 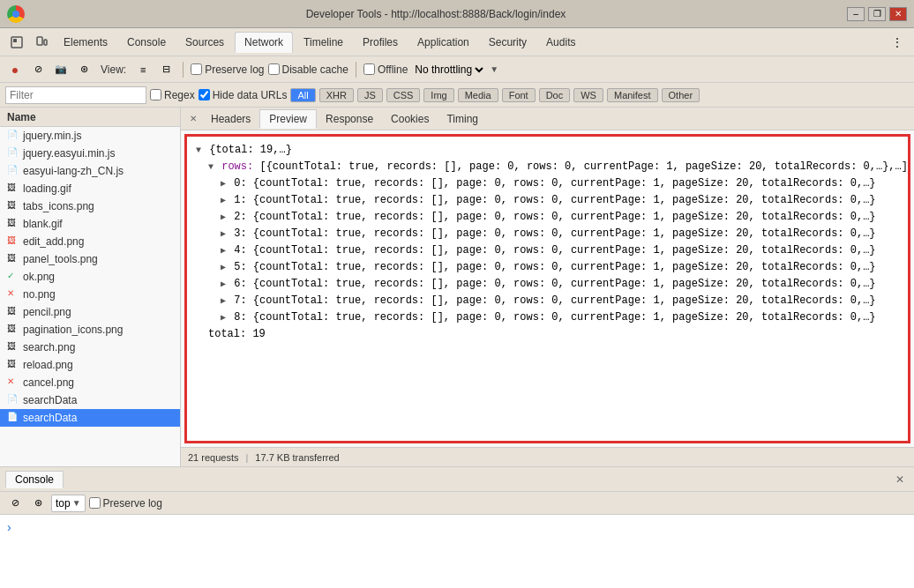 I want to click on console-tab: Console, so click(x=34, y=480).